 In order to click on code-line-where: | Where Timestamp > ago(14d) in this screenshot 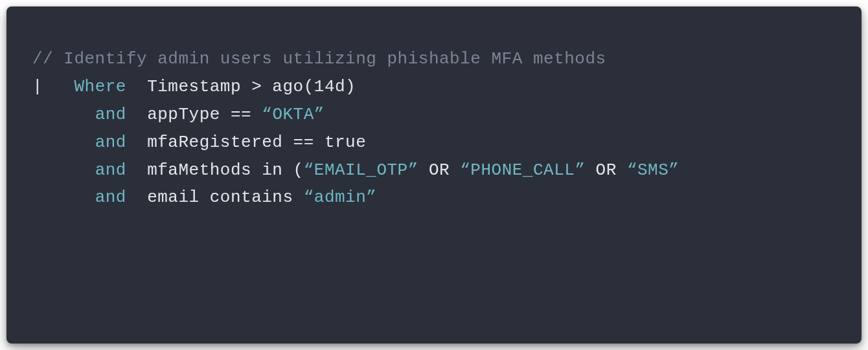, I will do `click(434, 87)`.